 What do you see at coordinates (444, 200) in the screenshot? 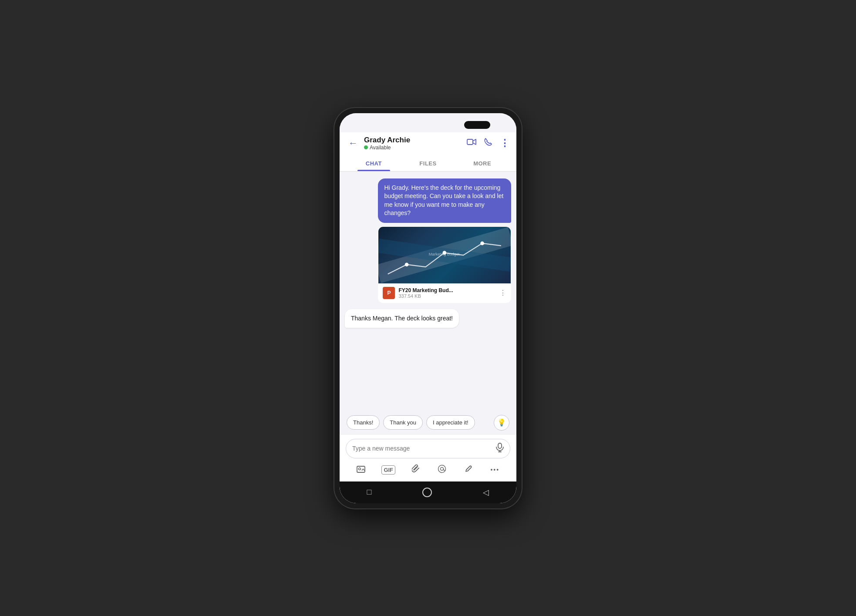
I see `sent-message-text: Hi Grady. Here's the deck for the upcomi…` at bounding box center [444, 200].